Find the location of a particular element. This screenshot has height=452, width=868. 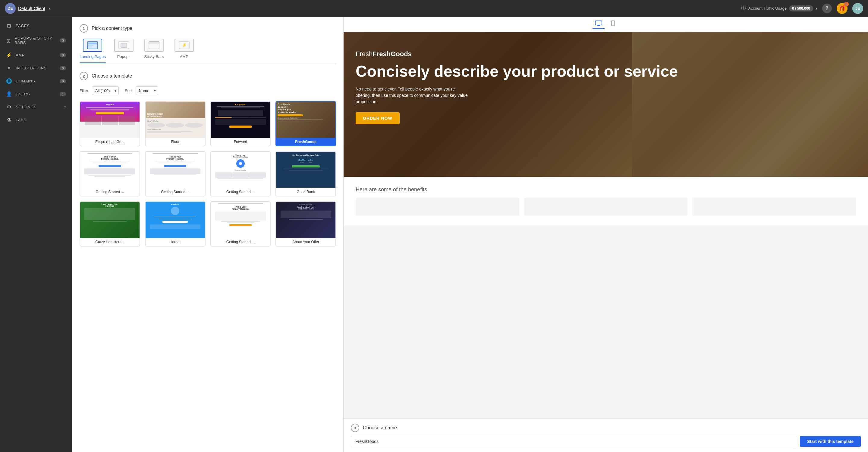

landing-pages-label: Landing Pages is located at coordinates (93, 57).